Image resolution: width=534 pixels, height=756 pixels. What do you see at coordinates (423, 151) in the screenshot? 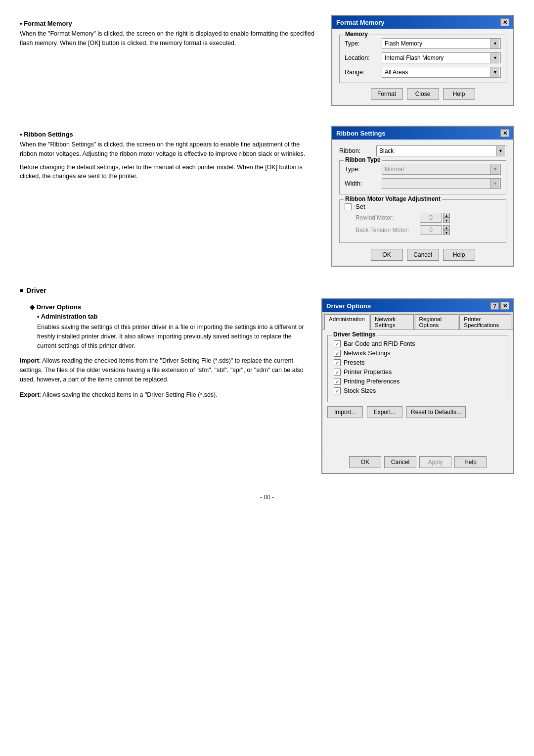
I see `ribbon-row: Ribbon: Black ▼` at bounding box center [423, 151].